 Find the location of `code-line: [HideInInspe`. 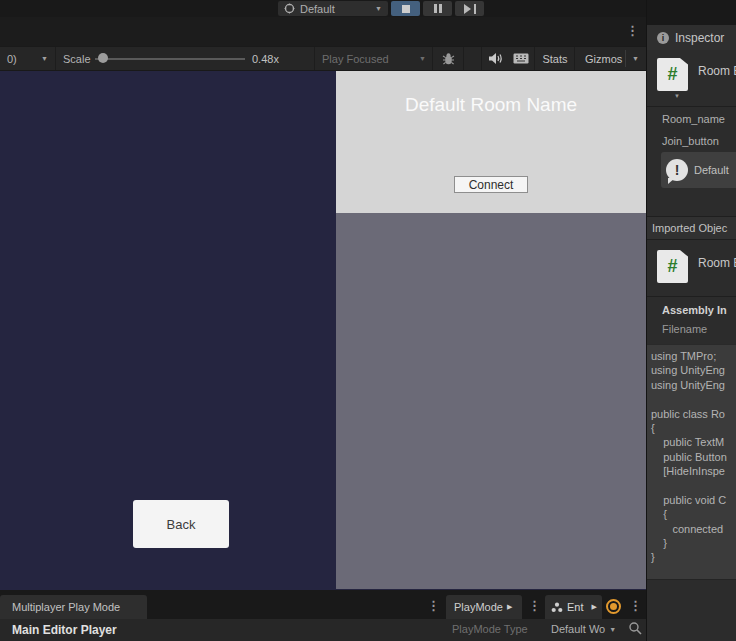

code-line: [HideInInspe is located at coordinates (694, 472).